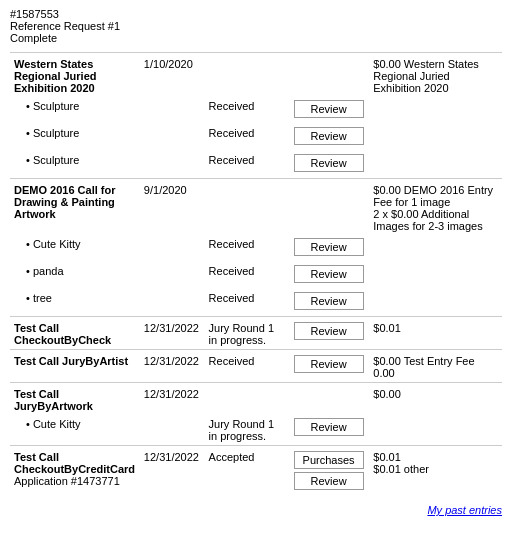 This screenshot has width=512, height=540. I want to click on header: #1587553 Reference Request #1 Complete, so click(256, 26).